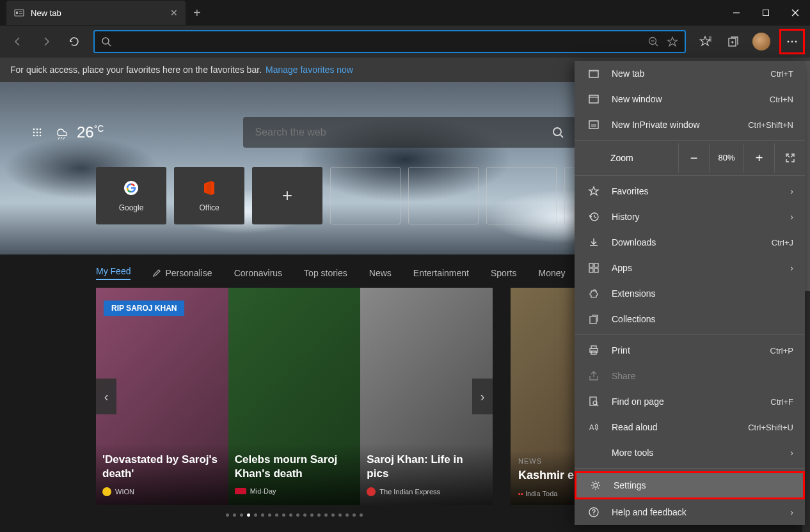 Image resolution: width=810 pixels, height=532 pixels. Describe the element at coordinates (705, 42) in the screenshot. I see `favorites-button` at that location.